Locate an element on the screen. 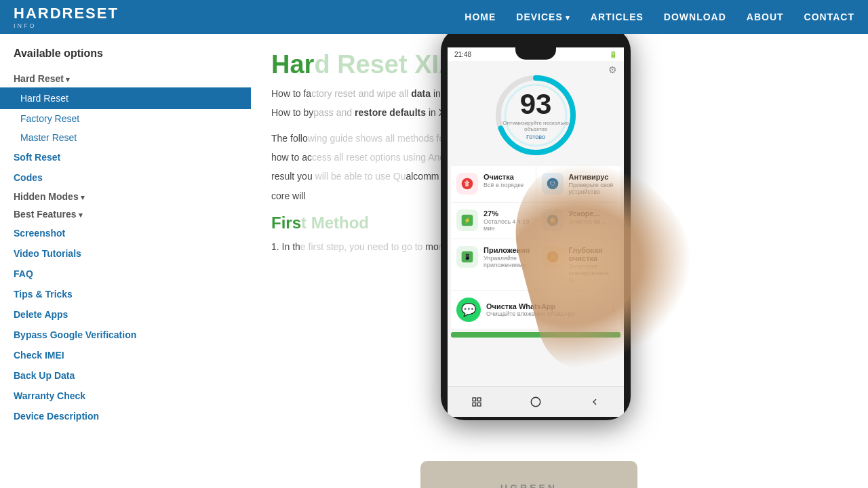  sidebar-item-bypass-google: Bypass Google Verification is located at coordinates (125, 335).